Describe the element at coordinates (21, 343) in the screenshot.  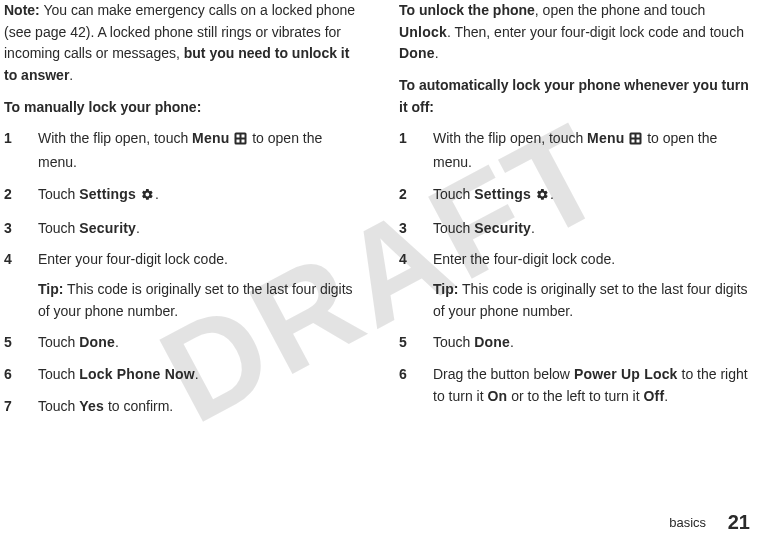
I see `step-number: 5` at that location.